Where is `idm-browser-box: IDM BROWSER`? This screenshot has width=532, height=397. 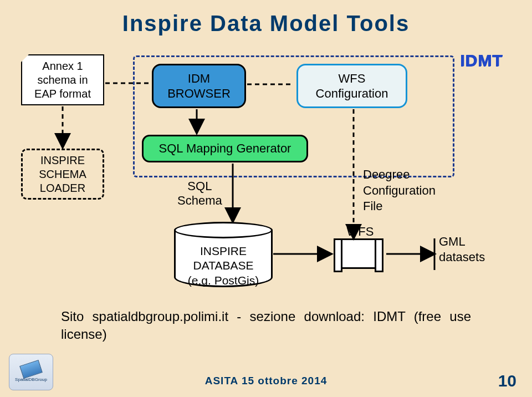
idm-browser-box: IDM BROWSER is located at coordinates (199, 86).